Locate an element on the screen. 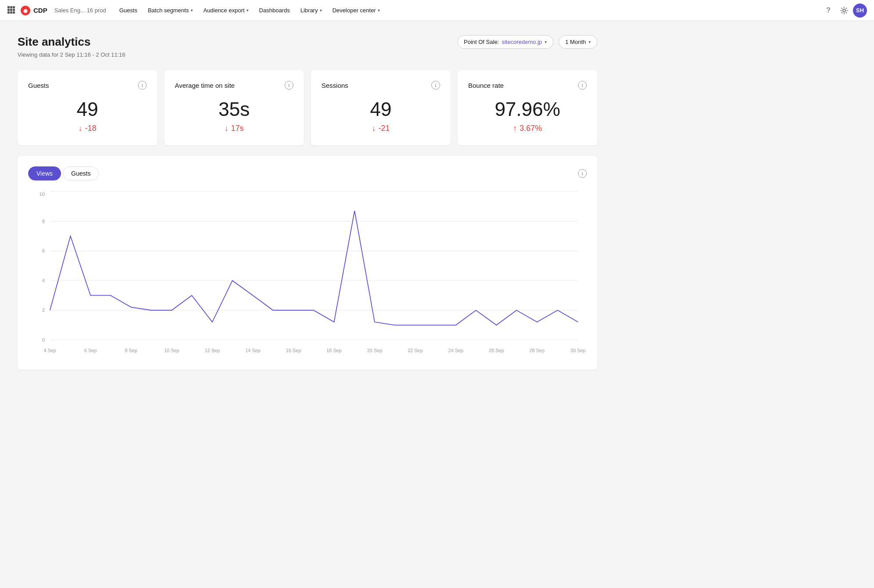 The width and height of the screenshot is (874, 588). metric-label-guests: Guests is located at coordinates (39, 85).